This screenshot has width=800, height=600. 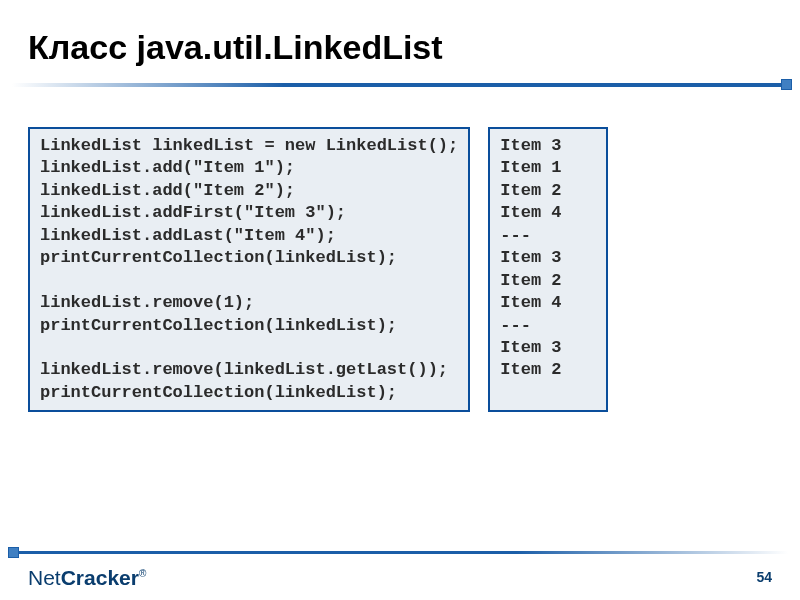 I want to click on logo-registered-icon: ®, so click(x=142, y=574).